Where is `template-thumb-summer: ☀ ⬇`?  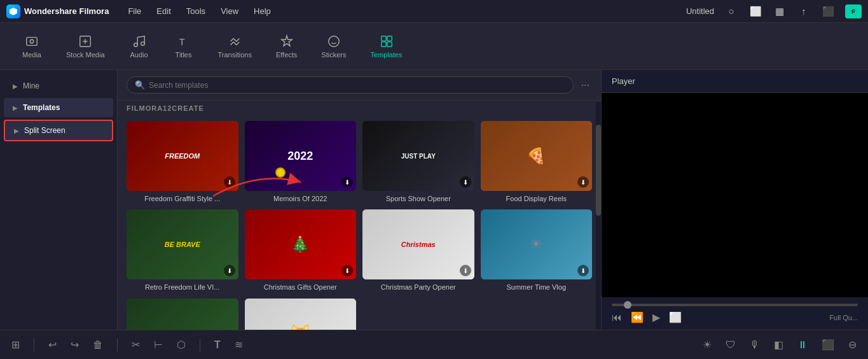
template-thumb-summer: ☀ ⬇ is located at coordinates (537, 244).